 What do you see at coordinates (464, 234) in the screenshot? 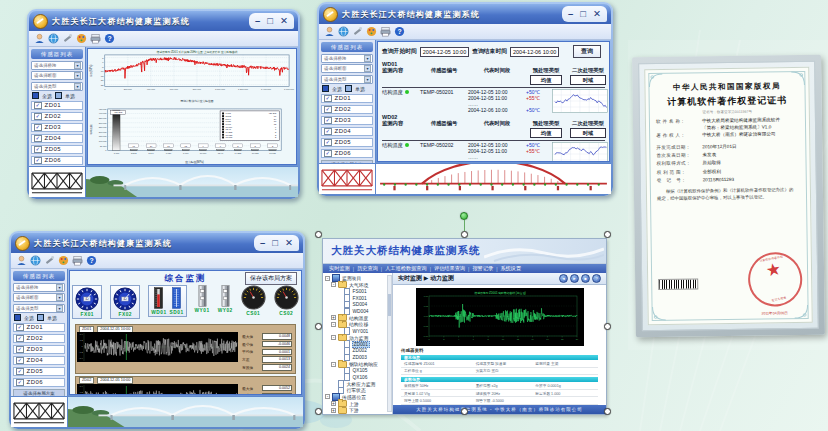
I see `resize-handle-top-center` at bounding box center [464, 234].